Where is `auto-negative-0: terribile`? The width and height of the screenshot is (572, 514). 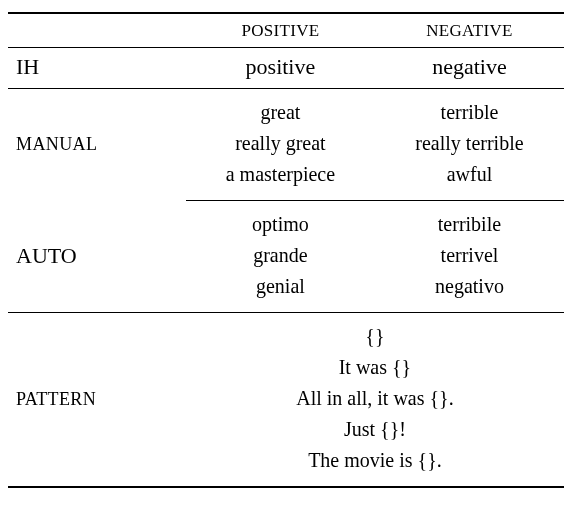
auto-negative-0: terribile is located at coordinates (470, 224).